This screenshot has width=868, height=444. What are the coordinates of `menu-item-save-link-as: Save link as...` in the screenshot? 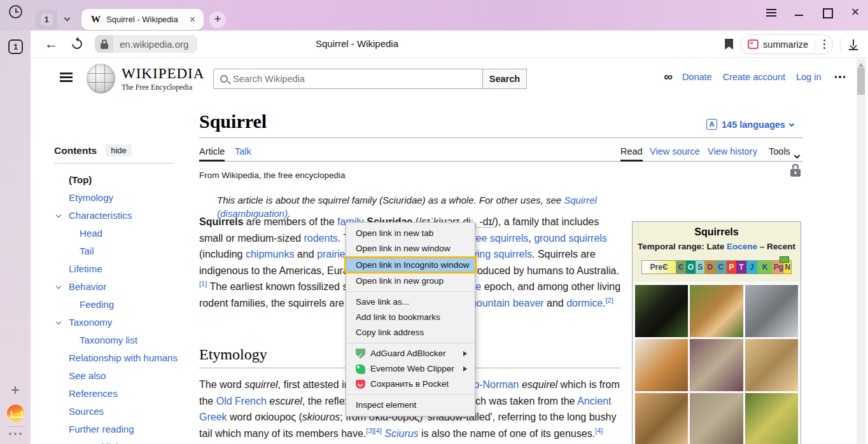 It's located at (410, 302).